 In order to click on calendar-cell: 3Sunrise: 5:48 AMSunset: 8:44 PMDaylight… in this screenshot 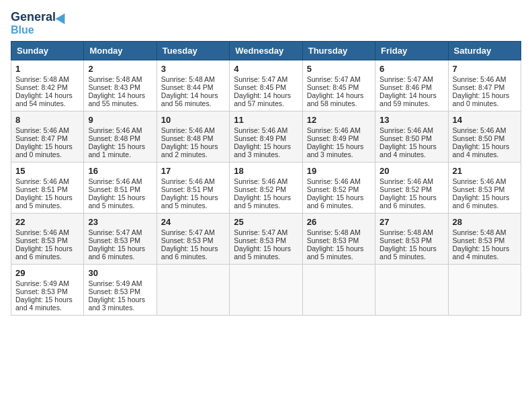, I will do `click(193, 86)`.